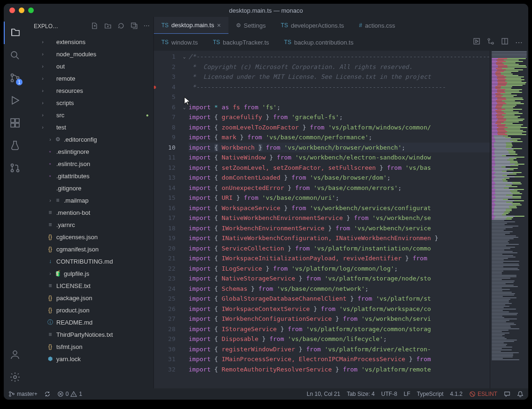 This screenshot has width=532, height=409. Describe the element at coordinates (431, 394) in the screenshot. I see `language-status: TypeScript` at that location.